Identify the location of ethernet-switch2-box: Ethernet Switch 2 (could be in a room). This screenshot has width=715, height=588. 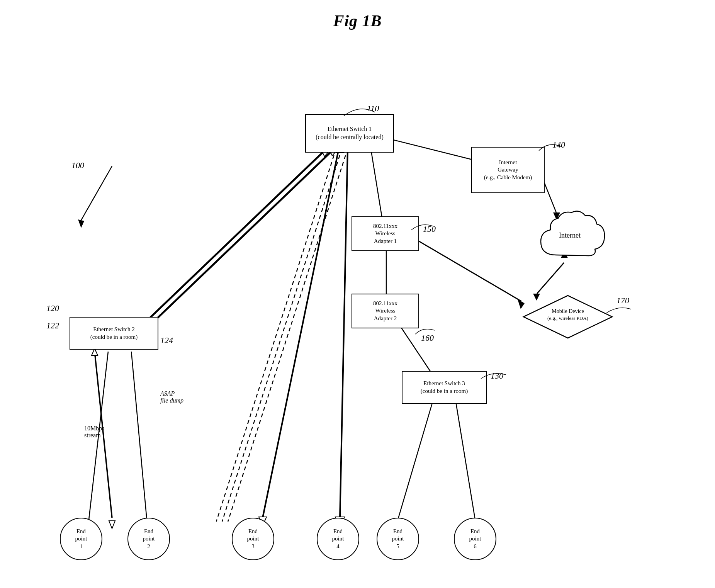
(114, 333).